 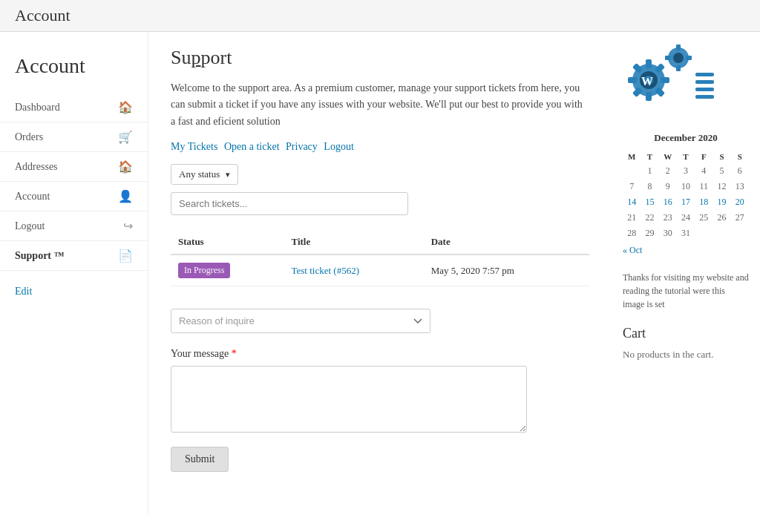 I want to click on cal-header-s2: S, so click(x=740, y=157).